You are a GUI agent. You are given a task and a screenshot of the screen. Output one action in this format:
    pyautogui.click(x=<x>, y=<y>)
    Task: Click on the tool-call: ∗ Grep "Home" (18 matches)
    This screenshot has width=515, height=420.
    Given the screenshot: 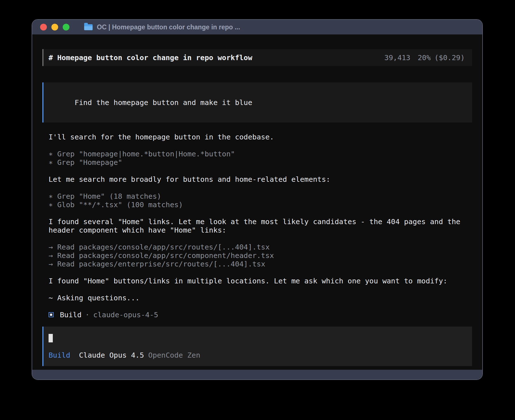 What is the action you would take?
    pyautogui.click(x=260, y=196)
    